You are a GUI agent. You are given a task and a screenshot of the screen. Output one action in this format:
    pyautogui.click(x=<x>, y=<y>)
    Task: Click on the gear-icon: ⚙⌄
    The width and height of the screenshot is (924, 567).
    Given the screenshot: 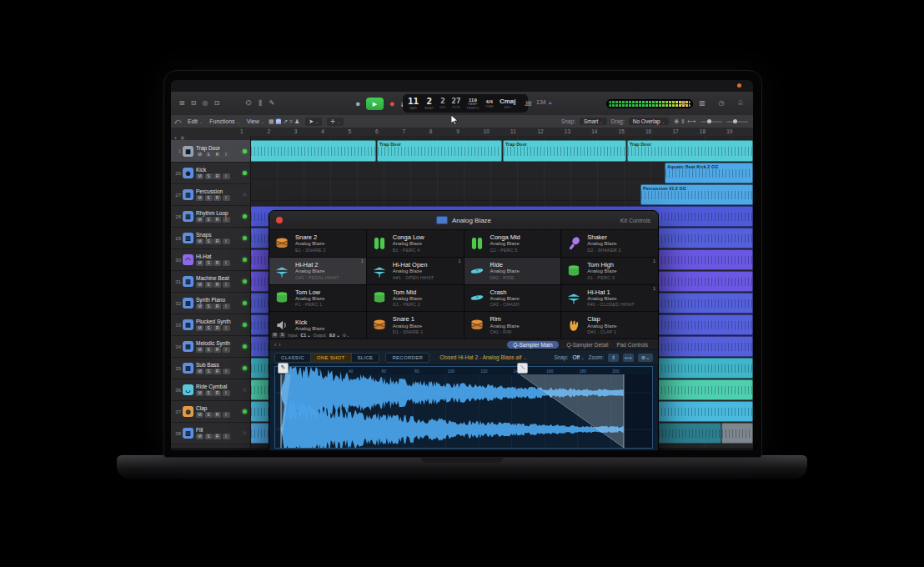 What is the action you would take?
    pyautogui.click(x=645, y=358)
    